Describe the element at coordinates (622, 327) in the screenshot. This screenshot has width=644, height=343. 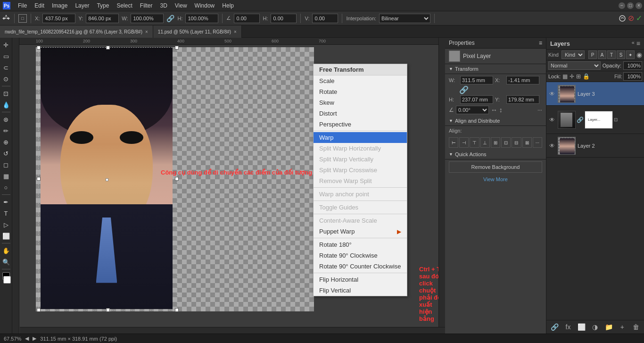
I see `new-layer-button: +` at that location.